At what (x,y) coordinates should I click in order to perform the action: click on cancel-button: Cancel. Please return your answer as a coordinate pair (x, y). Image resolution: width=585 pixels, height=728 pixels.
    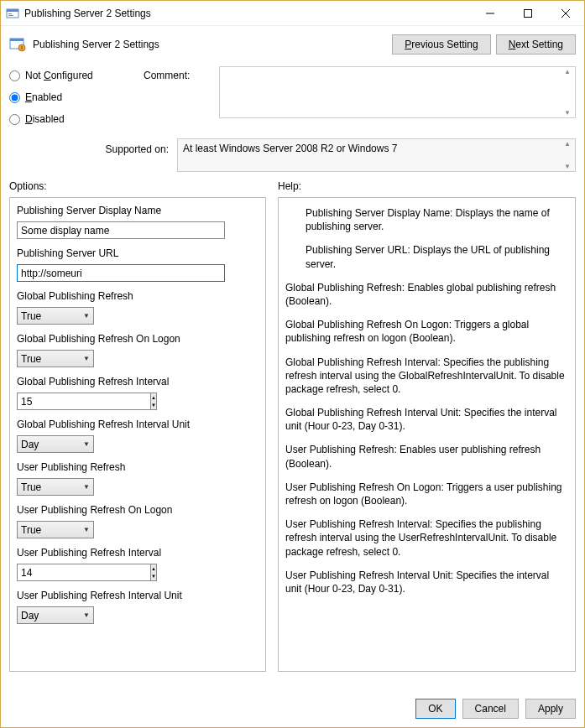
    Looking at the image, I should click on (490, 709).